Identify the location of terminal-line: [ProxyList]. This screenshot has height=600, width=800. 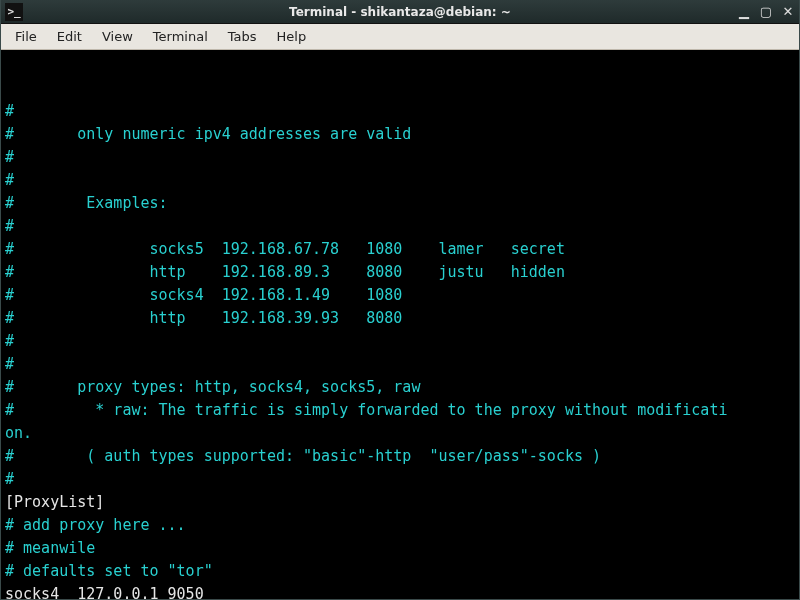
(400, 502).